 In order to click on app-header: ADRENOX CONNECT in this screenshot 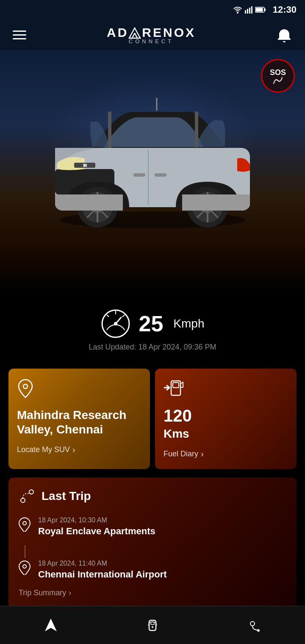, I will do `click(152, 35)`.